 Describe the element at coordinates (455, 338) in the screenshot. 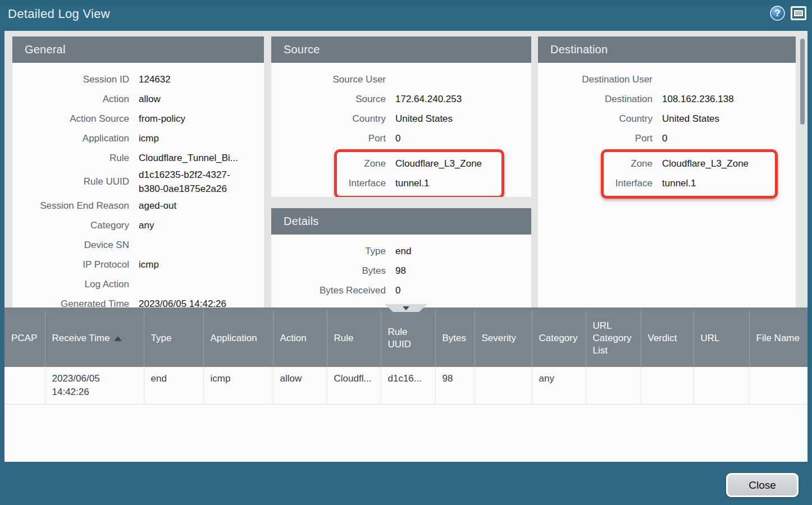

I see `column-header-bytes: Bytes` at that location.